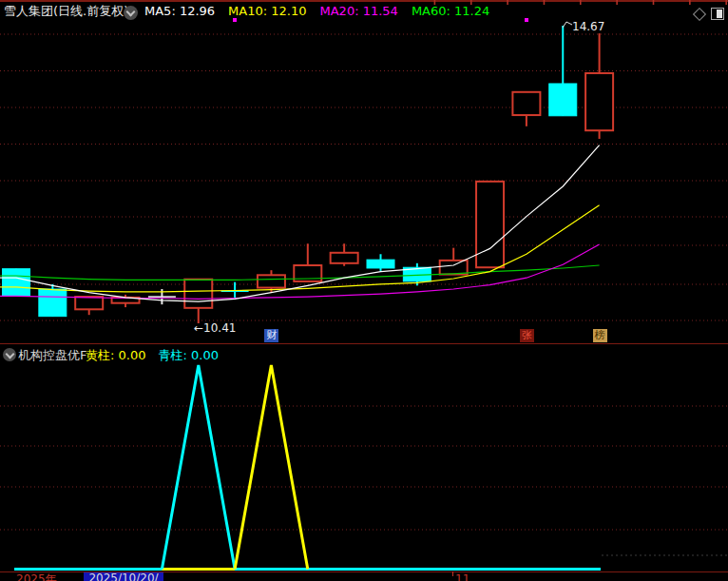 The image size is (728, 581). Describe the element at coordinates (452, 574) in the screenshot. I see `axis-month-tick` at that location.